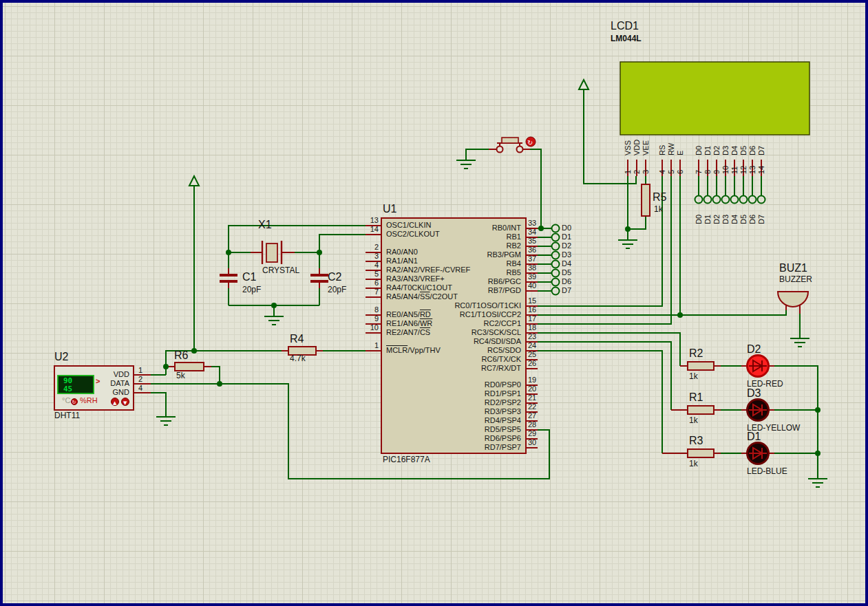 The image size is (868, 606). I want to click on resistor-r3, so click(701, 453).